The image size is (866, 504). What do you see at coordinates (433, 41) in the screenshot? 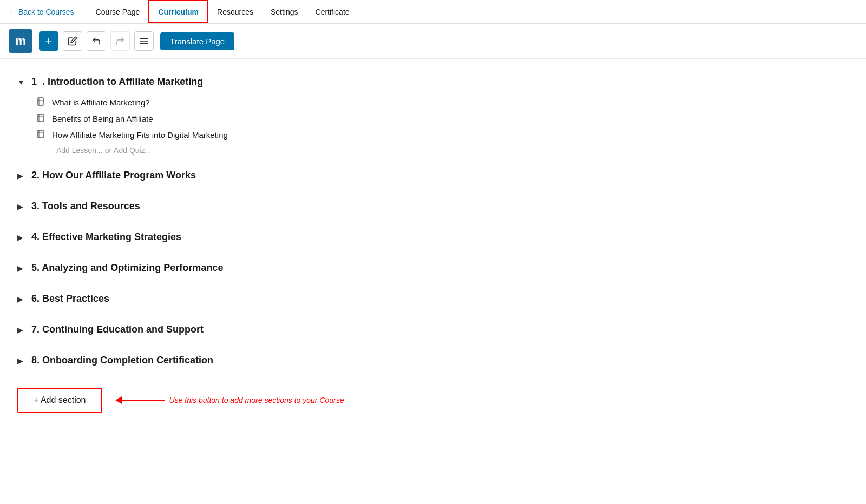
I see `editor-toolbar: m + Translate Page` at bounding box center [433, 41].